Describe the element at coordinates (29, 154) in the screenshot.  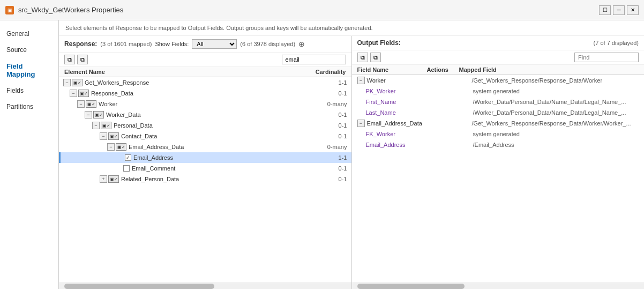
I see `sidebar: General Source Field Mapping Fields Part…` at that location.